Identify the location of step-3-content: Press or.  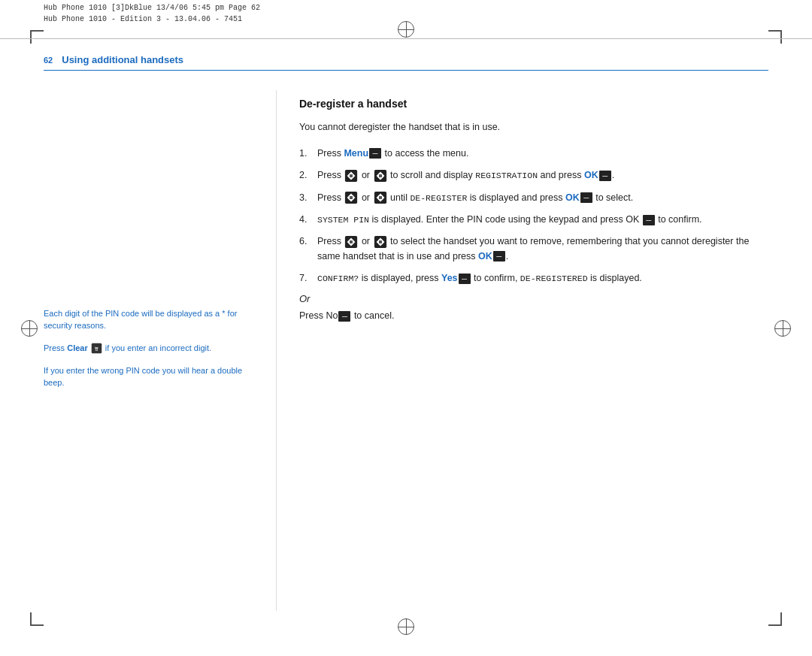
(543, 198).